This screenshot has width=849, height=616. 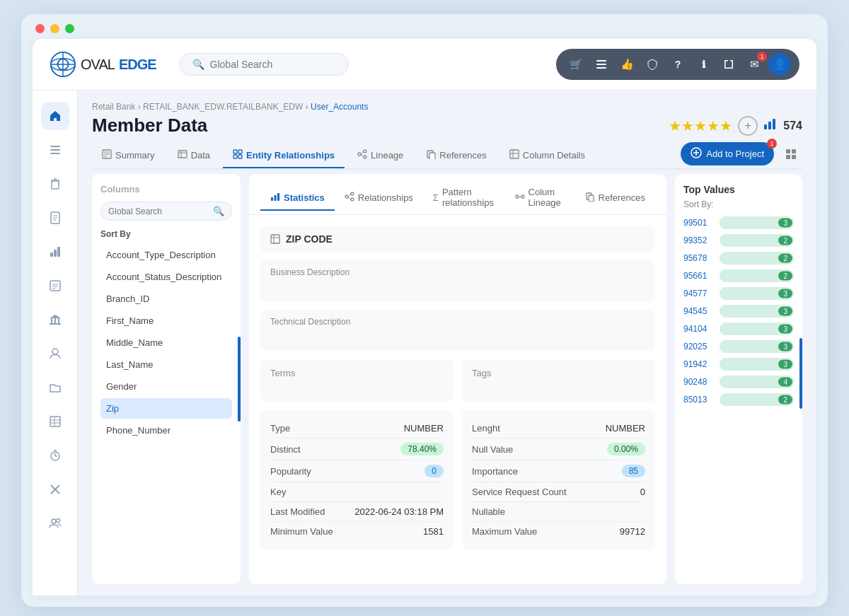 I want to click on mail-badge: 1, so click(x=762, y=57).